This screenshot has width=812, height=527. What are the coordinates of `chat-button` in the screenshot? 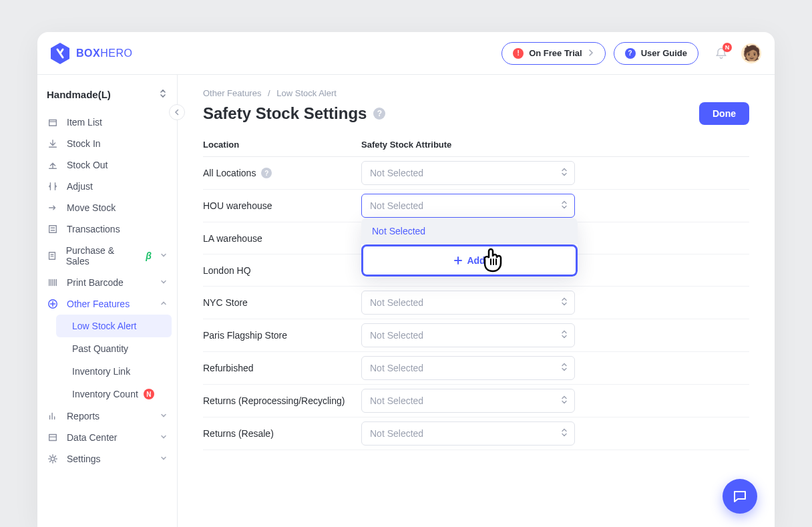 It's located at (740, 496).